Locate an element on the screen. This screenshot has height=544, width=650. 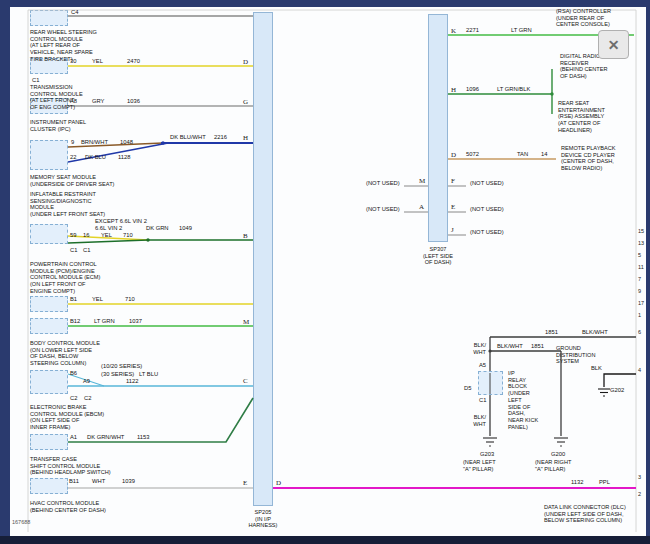
bcm-circuit: 1037 is located at coordinates (136, 321).